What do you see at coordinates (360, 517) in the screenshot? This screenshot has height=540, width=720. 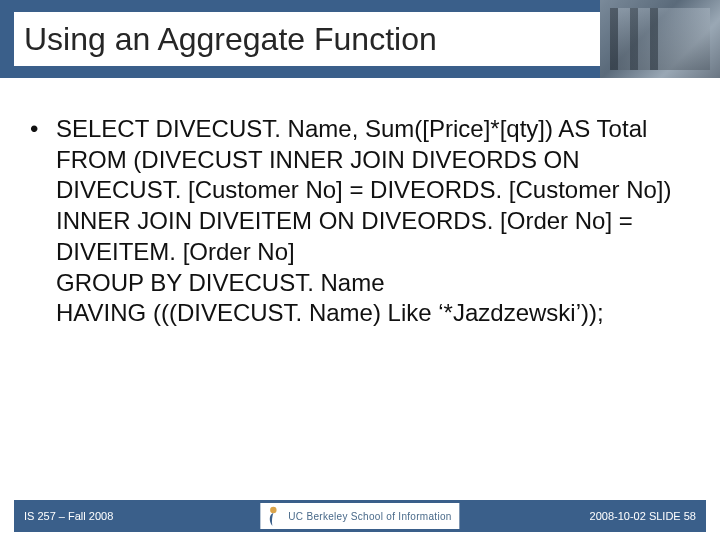 I see `footer: IS 257 – Fall 2008 UC Berkeley School of…` at bounding box center [360, 517].